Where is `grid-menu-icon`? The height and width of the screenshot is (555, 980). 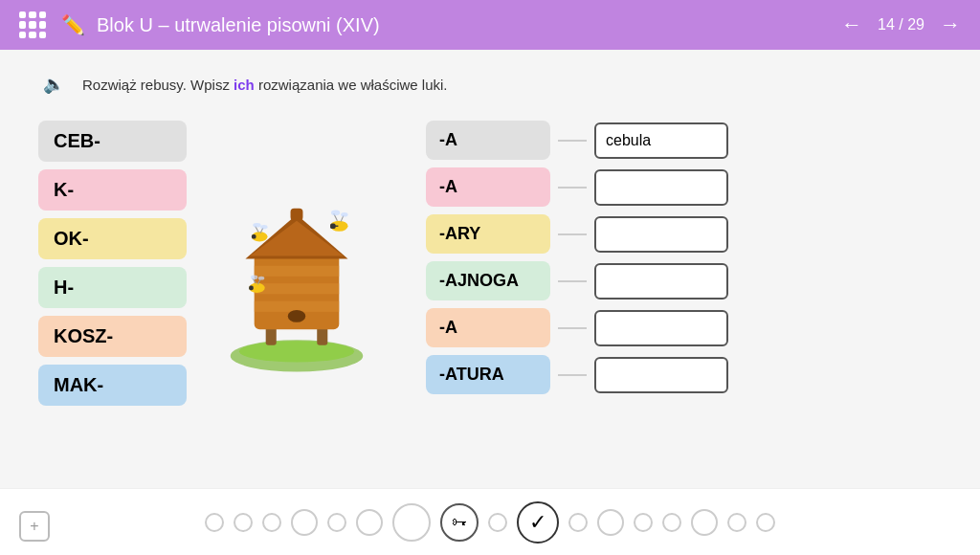
grid-menu-icon is located at coordinates (33, 25).